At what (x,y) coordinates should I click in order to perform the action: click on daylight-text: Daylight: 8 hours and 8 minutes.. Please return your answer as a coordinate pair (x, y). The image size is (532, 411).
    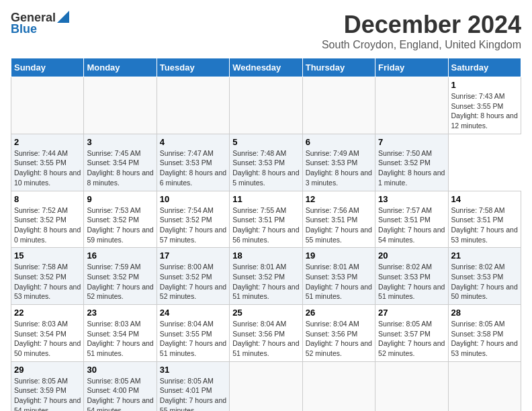
    Looking at the image, I should click on (120, 177).